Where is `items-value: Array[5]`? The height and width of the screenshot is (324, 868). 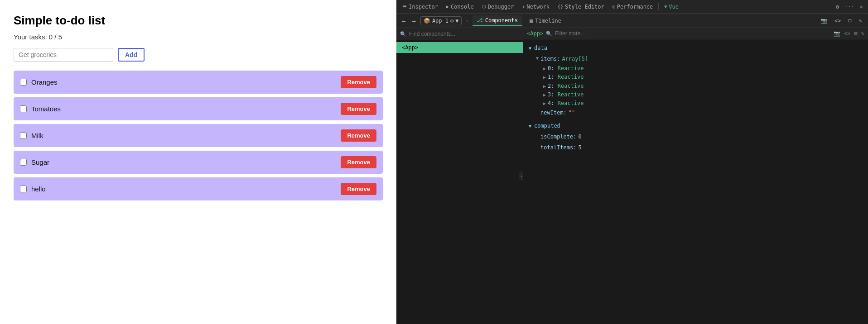 items-value: Array[5] is located at coordinates (575, 59).